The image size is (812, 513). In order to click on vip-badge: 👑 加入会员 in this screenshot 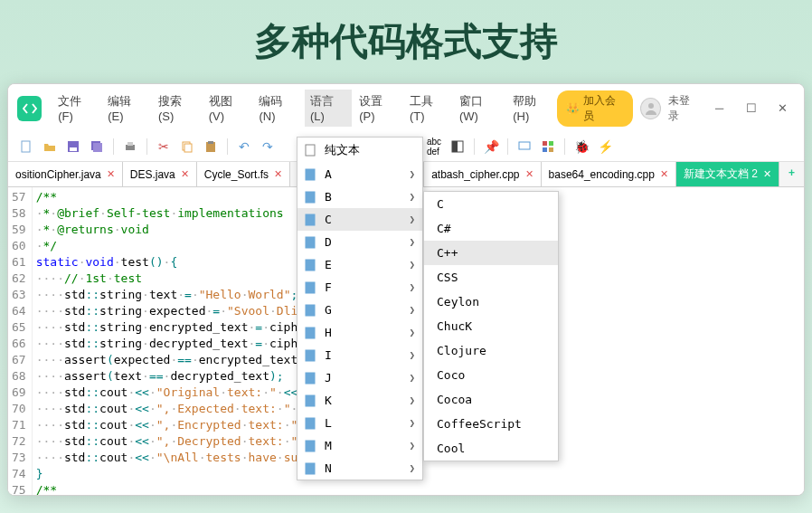, I will do `click(595, 109)`.